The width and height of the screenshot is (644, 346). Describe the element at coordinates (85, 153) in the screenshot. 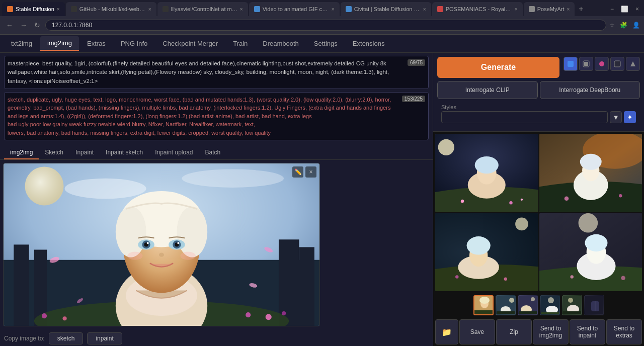

I see `sub-tab-inpaint: Inpaint` at that location.